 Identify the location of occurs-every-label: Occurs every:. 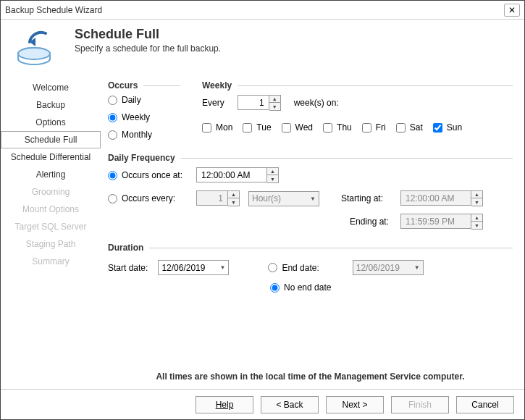
(148, 198).